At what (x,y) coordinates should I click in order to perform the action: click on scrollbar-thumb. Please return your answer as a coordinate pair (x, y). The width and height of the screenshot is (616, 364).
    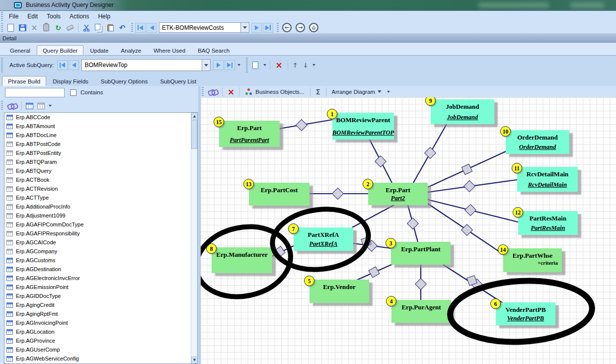
    Looking at the image, I should click on (194, 135).